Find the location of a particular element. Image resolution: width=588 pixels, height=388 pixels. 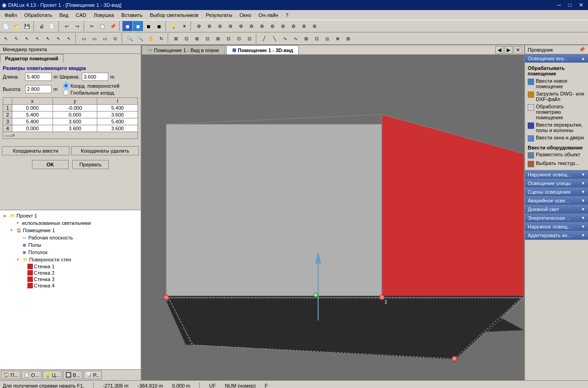

app-close-btn: ✕ is located at coordinates (581, 5).